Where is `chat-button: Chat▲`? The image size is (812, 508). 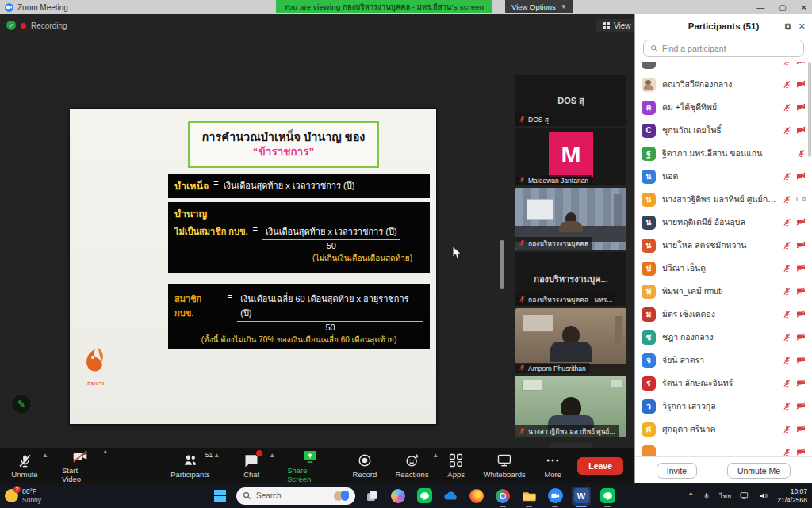
chat-button: Chat▲ is located at coordinates (251, 466).